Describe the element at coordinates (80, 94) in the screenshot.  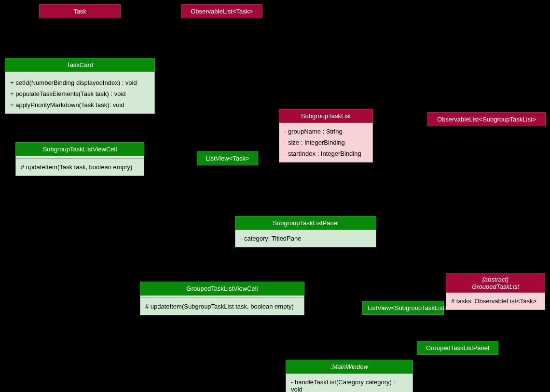
I see `method: + populateTaskElements(Task task) : void` at that location.